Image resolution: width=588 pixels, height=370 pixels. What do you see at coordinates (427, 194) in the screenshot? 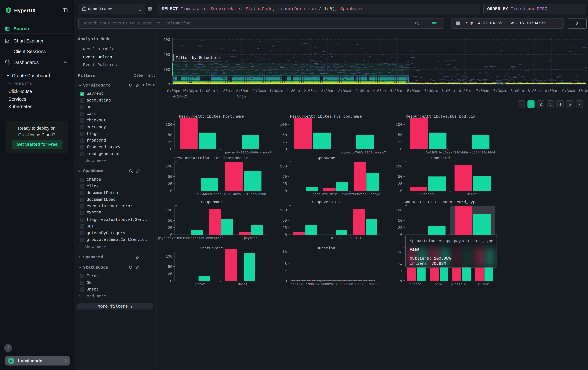
I see `svg-text: Internal` at bounding box center [427, 194].